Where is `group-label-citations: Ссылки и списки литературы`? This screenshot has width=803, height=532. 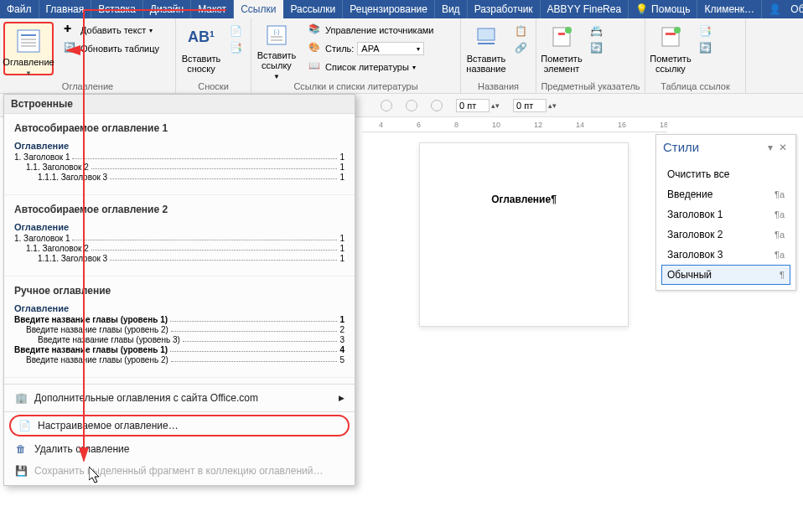
group-label-citations: Ссылки и списки литературы is located at coordinates (355, 86).